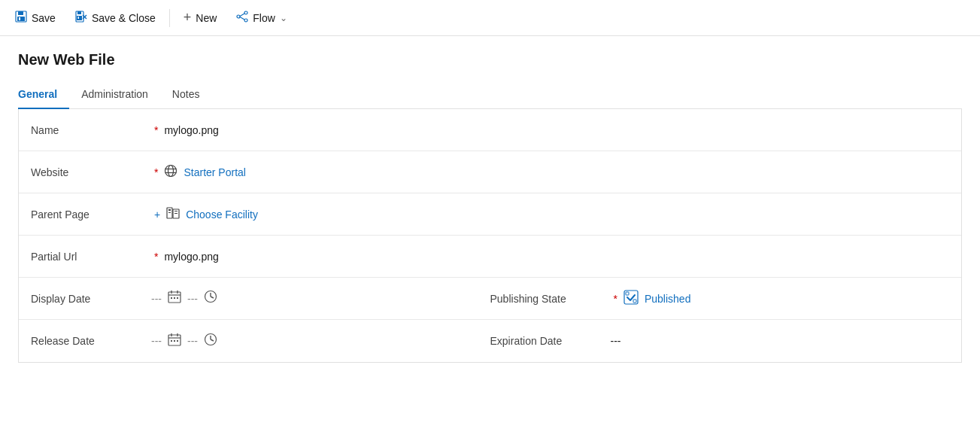 The image size is (980, 429). What do you see at coordinates (264, 18) in the screenshot?
I see `flow-label: Flow` at bounding box center [264, 18].